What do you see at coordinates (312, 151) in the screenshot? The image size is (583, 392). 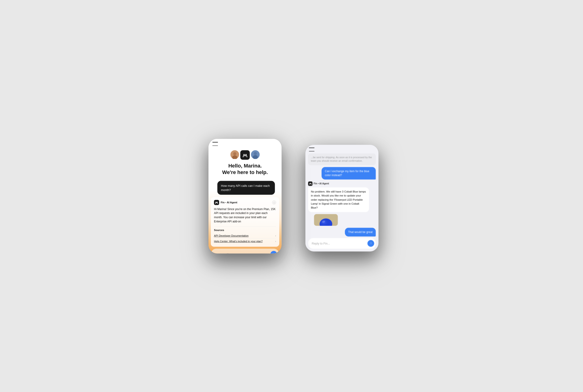 I see `hamburger-line-r2` at bounding box center [312, 151].